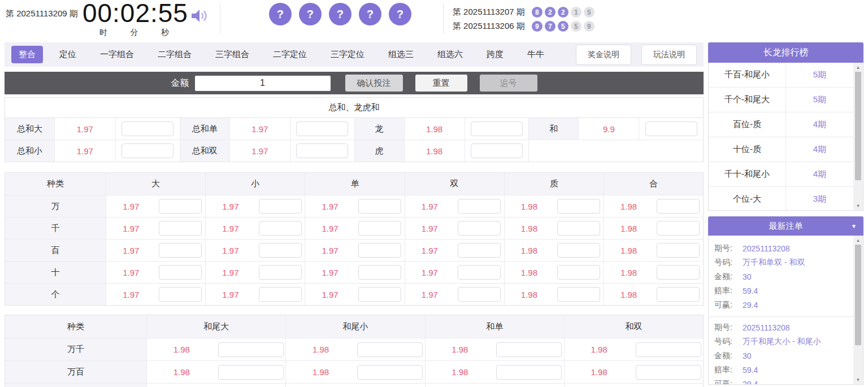 This screenshot has height=387, width=868. What do you see at coordinates (781, 199) in the screenshot?
I see `dragon-list-item: 个位-大3期` at bounding box center [781, 199].